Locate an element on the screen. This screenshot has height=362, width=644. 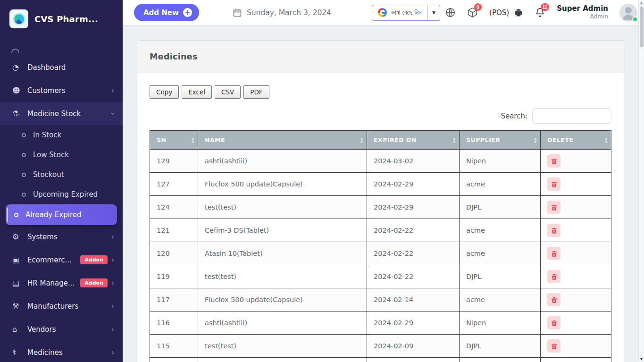
globe-button is located at coordinates (450, 12).